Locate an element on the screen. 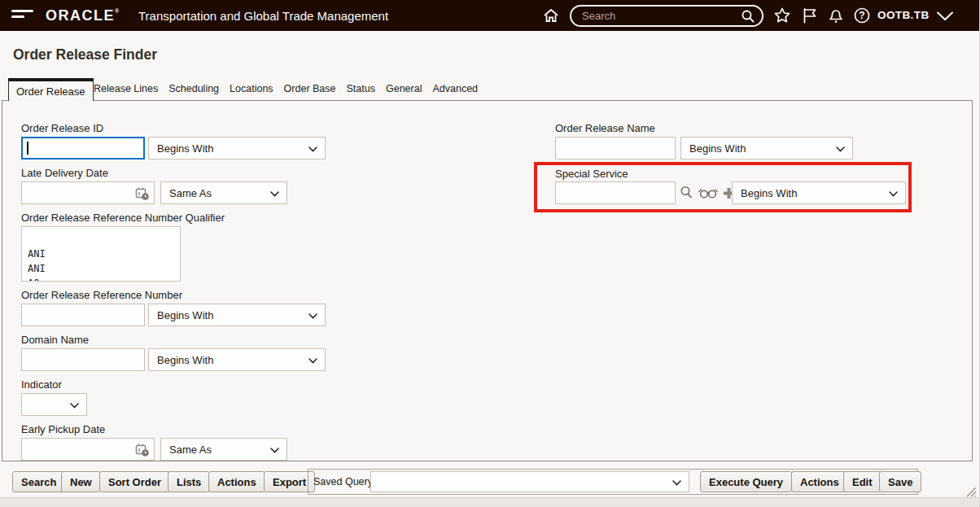 The image size is (980, 507). ref-number-operator-select: Begins With is located at coordinates (237, 315).